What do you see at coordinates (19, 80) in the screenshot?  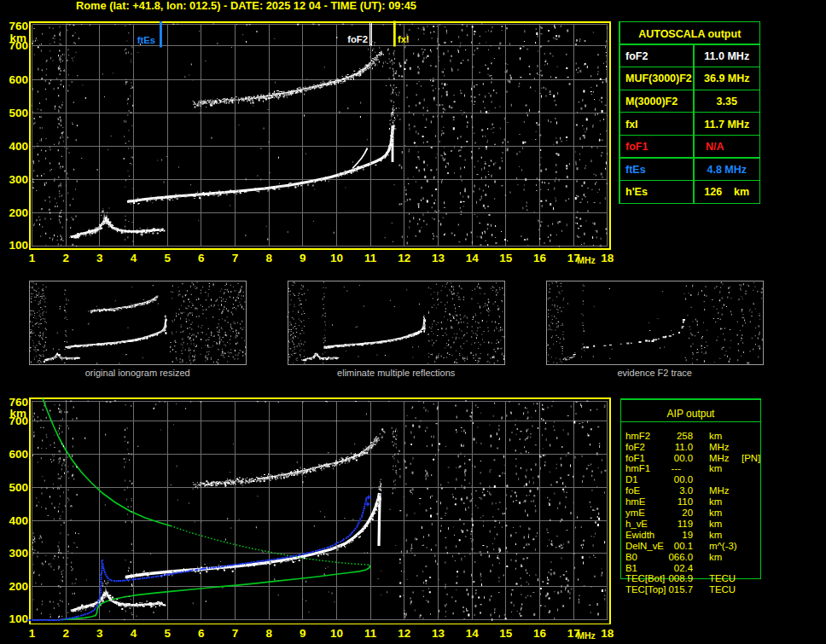 I see `svg-text: 600` at bounding box center [19, 80].